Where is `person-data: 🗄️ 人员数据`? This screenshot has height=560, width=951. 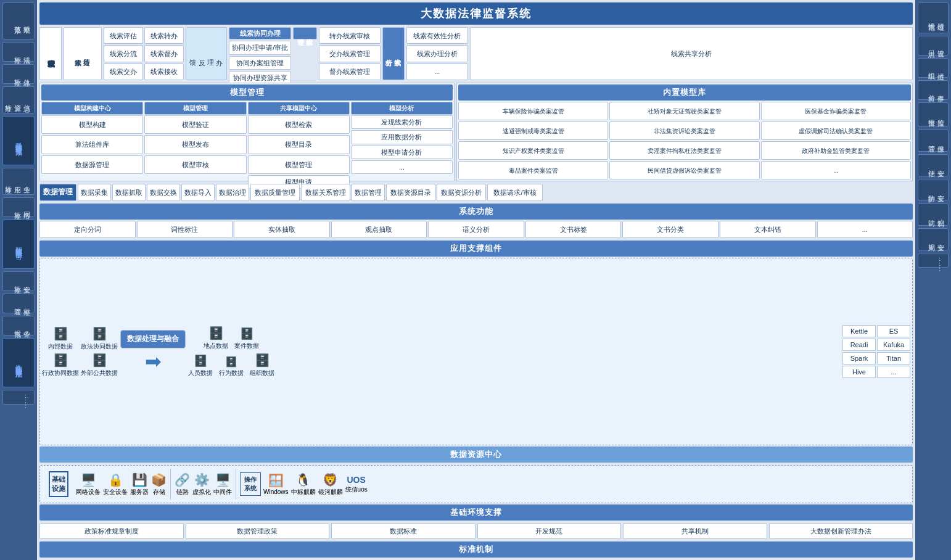
person-data: 🗄️ 人员数据 is located at coordinates (200, 366).